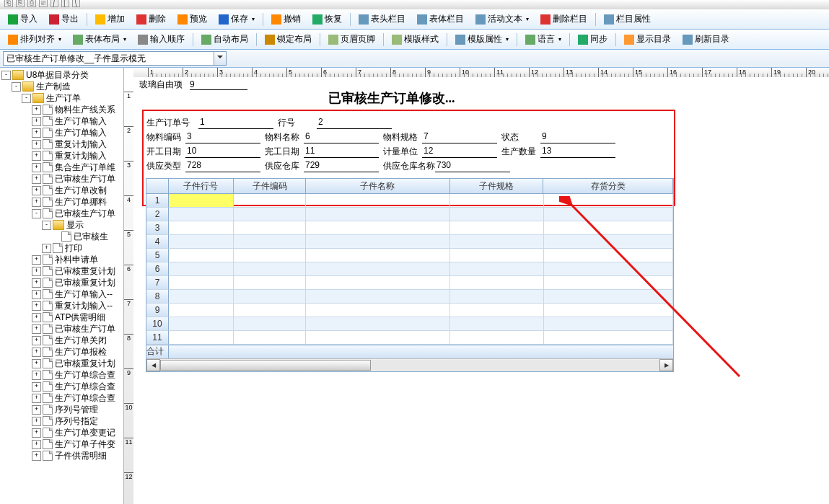 The height and width of the screenshot is (504, 829). What do you see at coordinates (354, 123) in the screenshot?
I see `field-value: 2` at bounding box center [354, 123].